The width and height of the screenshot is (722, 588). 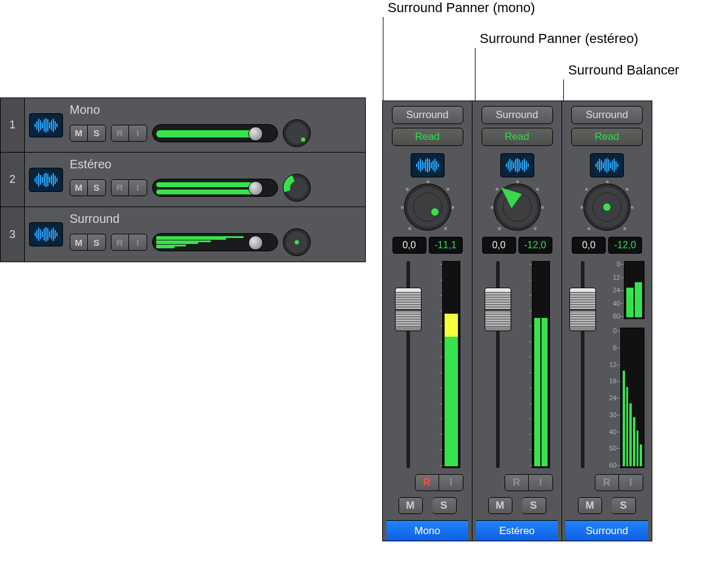 What do you see at coordinates (607, 321) in the screenshot?
I see `channel-strip-surround: Surround Read 0,0 -12,0` at bounding box center [607, 321].